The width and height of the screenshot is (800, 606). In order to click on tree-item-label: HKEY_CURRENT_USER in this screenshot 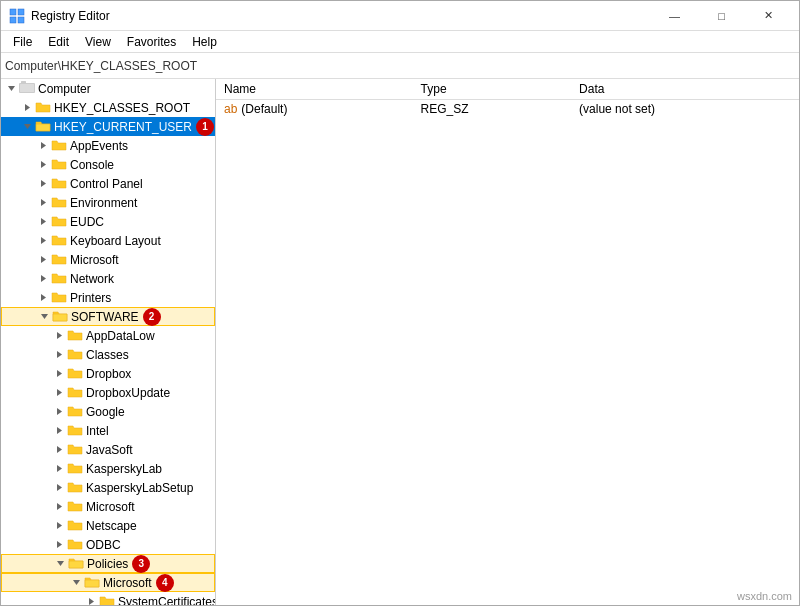, I will do `click(123, 127)`.